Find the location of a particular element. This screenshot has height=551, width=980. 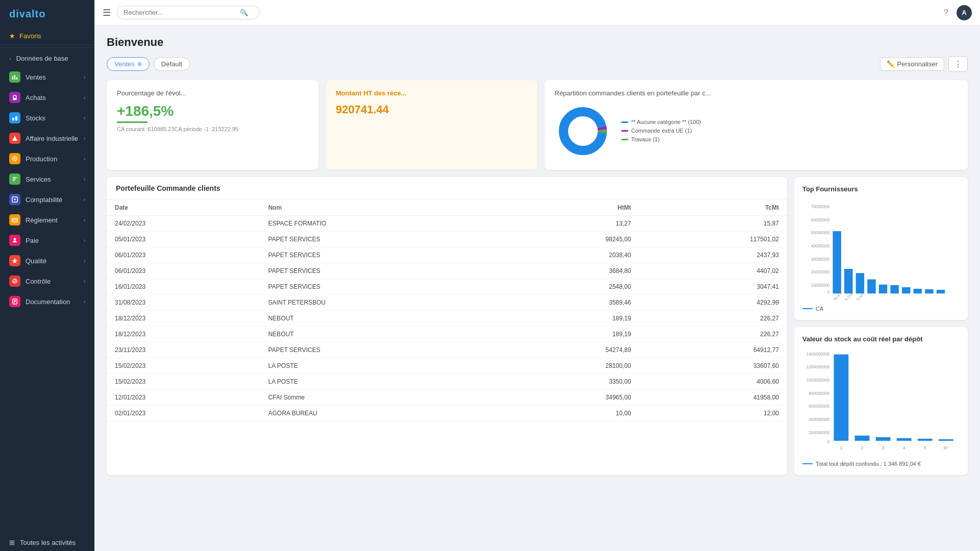

hamburger-menu-button: ☰ is located at coordinates (107, 13).